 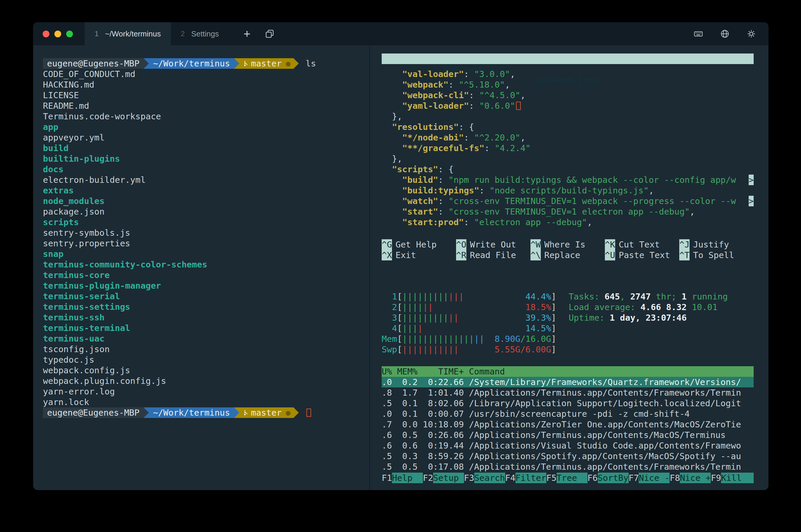 I want to click on process-row: .0 0.1 0:00.07 /usr/sbin/screencapture -…, so click(x=568, y=414).